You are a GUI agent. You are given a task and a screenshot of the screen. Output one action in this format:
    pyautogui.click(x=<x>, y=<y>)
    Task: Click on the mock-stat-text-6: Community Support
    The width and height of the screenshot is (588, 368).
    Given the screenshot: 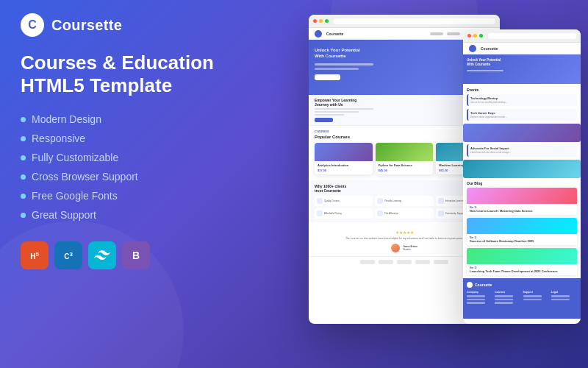 What is the action you would take?
    pyautogui.click(x=456, y=213)
    